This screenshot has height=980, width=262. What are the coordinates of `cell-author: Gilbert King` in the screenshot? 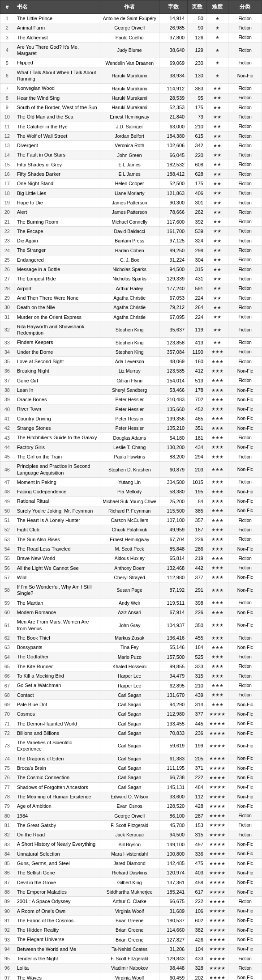 It's located at (129, 882).